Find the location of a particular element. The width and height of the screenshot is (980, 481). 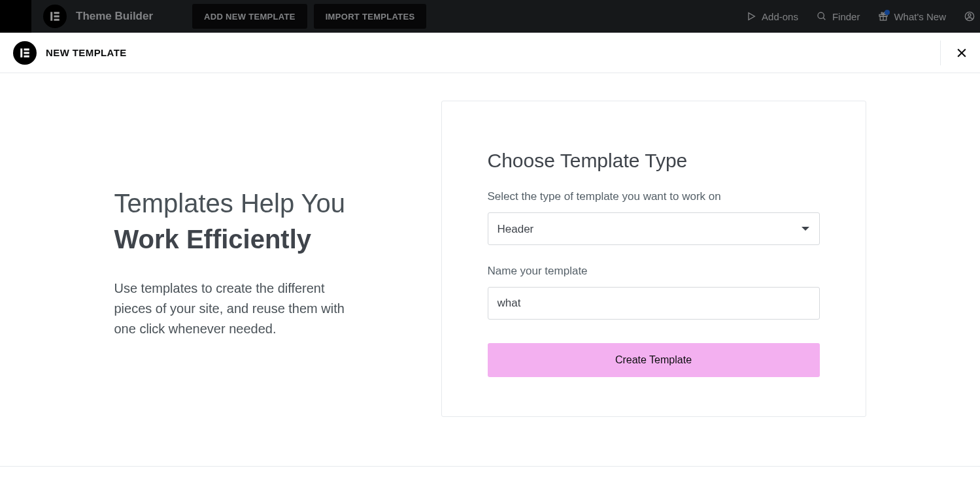

search-icon is located at coordinates (822, 16).